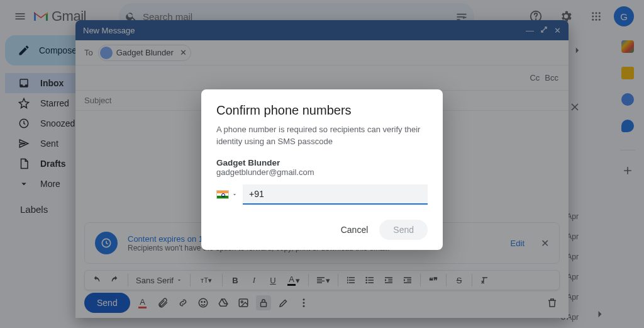 This screenshot has height=328, width=644. Describe the element at coordinates (223, 195) in the screenshot. I see `india-flag-icon` at that location.